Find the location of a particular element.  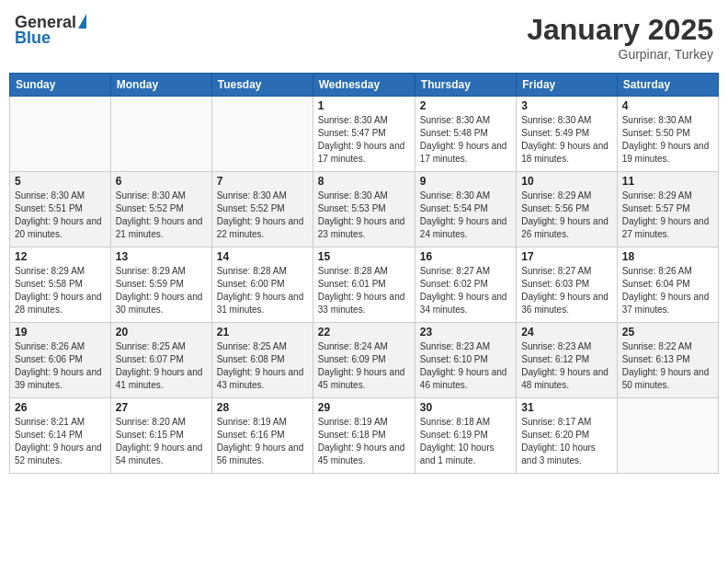

day-info: Sunrise: 8:30 AM Sunset: 5:51 PM Dayligh… is located at coordinates (61, 215).